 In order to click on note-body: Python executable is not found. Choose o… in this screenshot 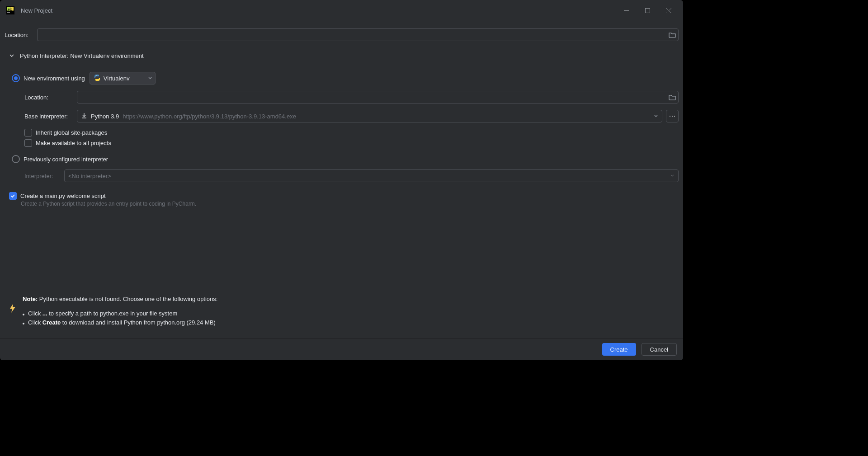, I will do `click(128, 299)`.